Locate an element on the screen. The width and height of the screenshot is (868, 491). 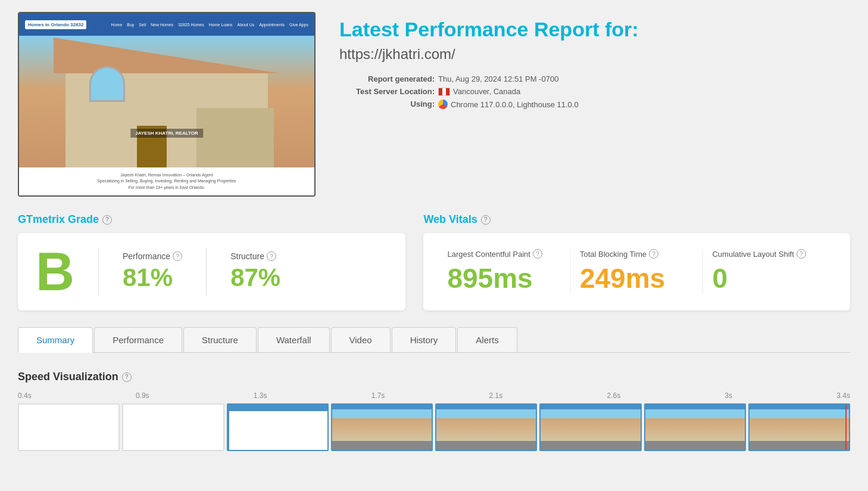
tab-video: Video is located at coordinates (361, 340).